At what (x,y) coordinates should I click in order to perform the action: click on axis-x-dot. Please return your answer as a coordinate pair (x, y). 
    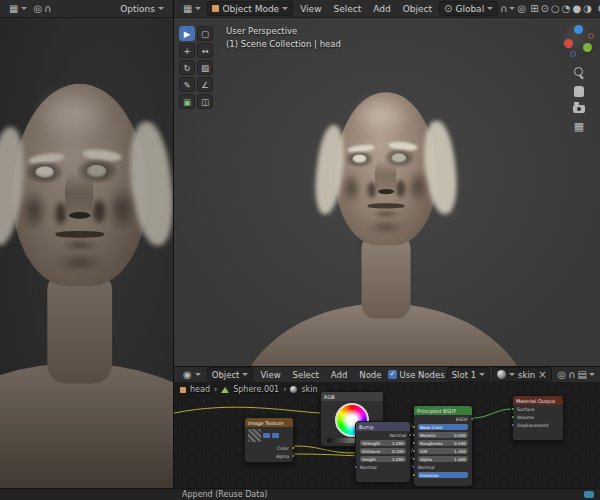
    Looking at the image, I should click on (568, 44).